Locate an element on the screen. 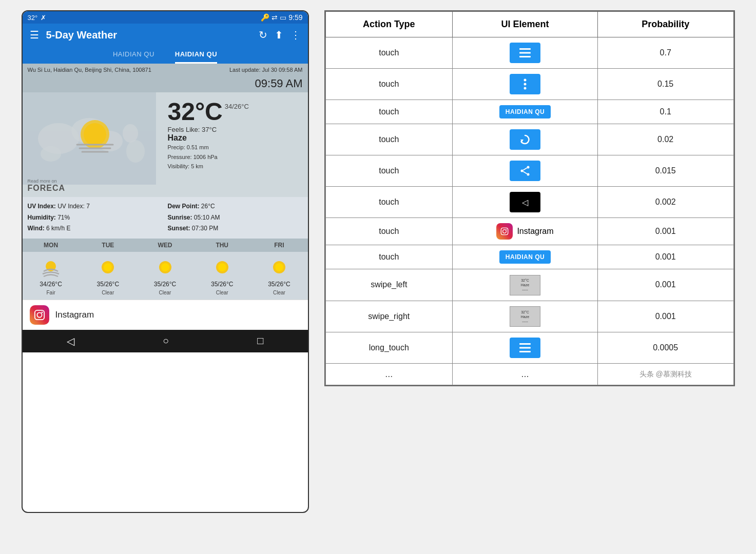 Image resolution: width=756 pixels, height=554 pixels. instagram-notification-icon is located at coordinates (40, 315).